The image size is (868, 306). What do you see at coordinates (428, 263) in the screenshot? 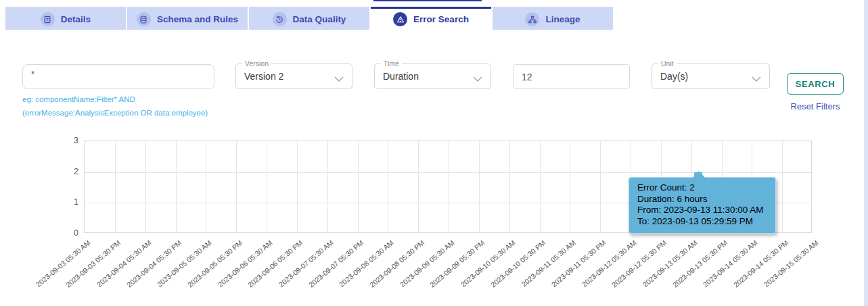
I see `x-axis-label: 2023-09-09 05:30 AM` at bounding box center [428, 263].